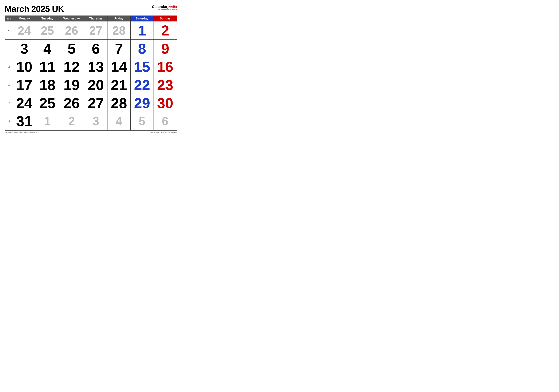  Describe the element at coordinates (9, 19) in the screenshot. I see `col-header-wk: Wk` at that location.